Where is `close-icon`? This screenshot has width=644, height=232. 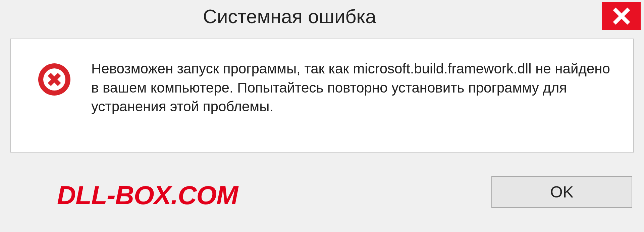
close-icon is located at coordinates (622, 16).